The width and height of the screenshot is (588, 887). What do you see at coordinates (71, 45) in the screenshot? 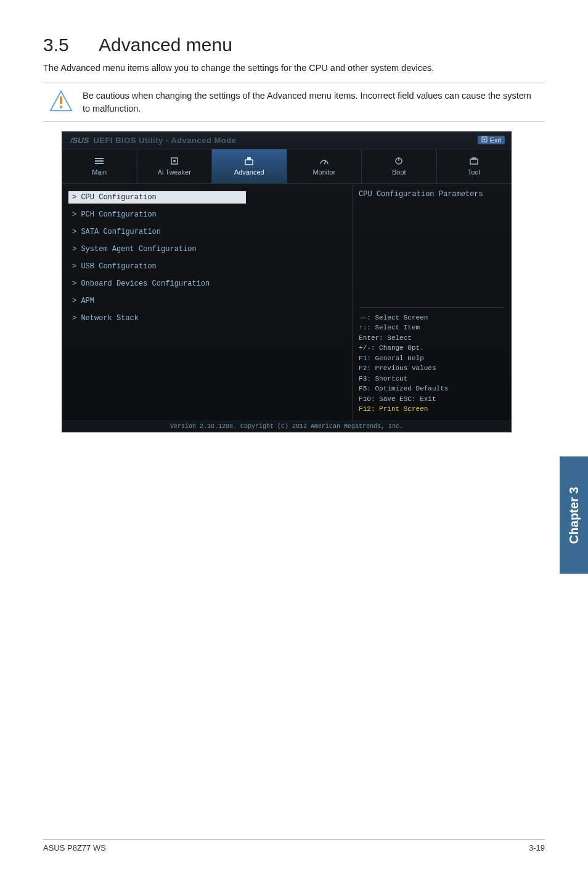
I see `section-number: 3.5` at bounding box center [71, 45].